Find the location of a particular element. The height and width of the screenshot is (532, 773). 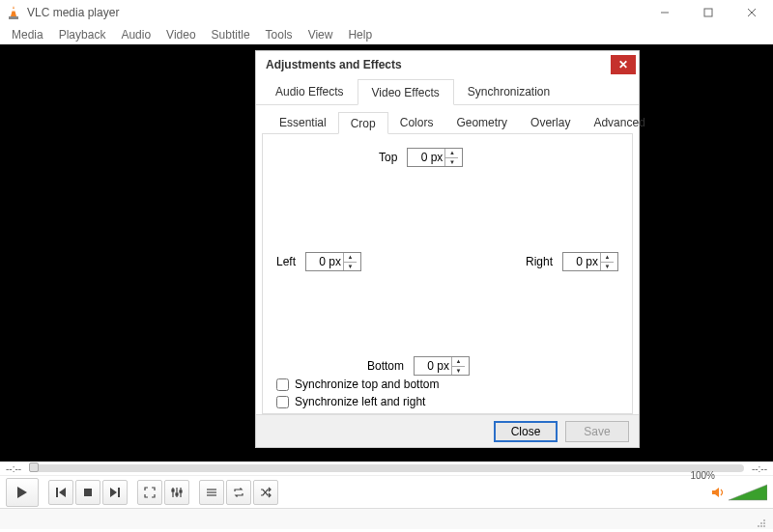

sync-left-right-checkbox: Synchronize left and right is located at coordinates (358, 402).